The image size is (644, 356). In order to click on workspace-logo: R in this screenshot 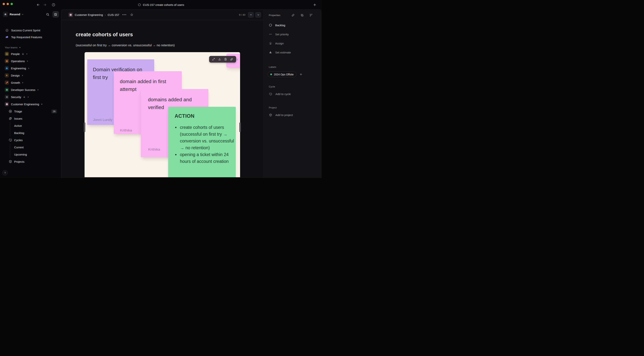, I will do `click(6, 15)`.